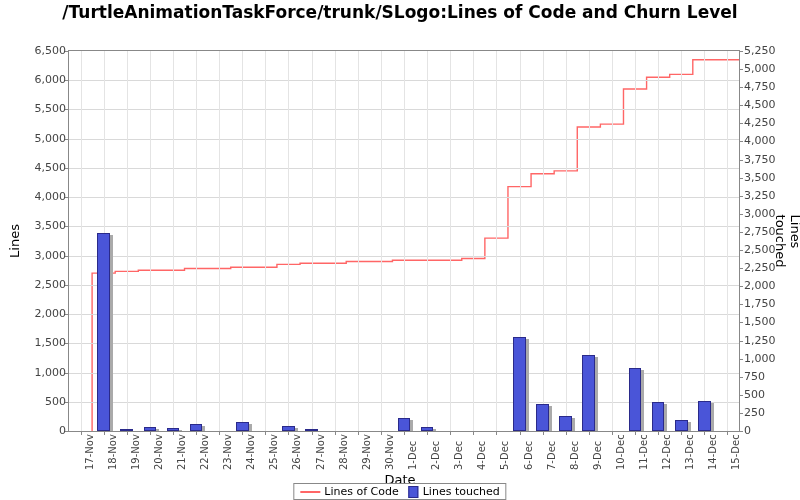  What do you see at coordinates (36, 284) in the screenshot?
I see `y1-tick-label: 2,500` at bounding box center [36, 284].